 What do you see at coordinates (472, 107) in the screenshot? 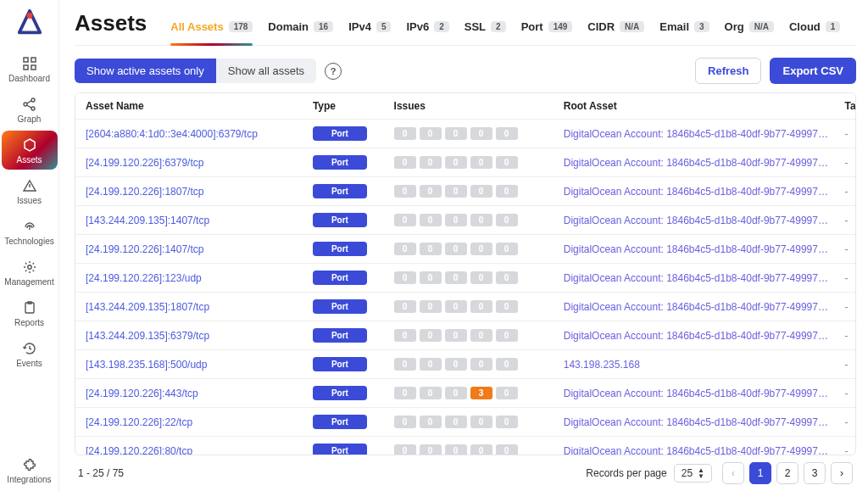
I see `col-issues: Issues` at bounding box center [472, 107].